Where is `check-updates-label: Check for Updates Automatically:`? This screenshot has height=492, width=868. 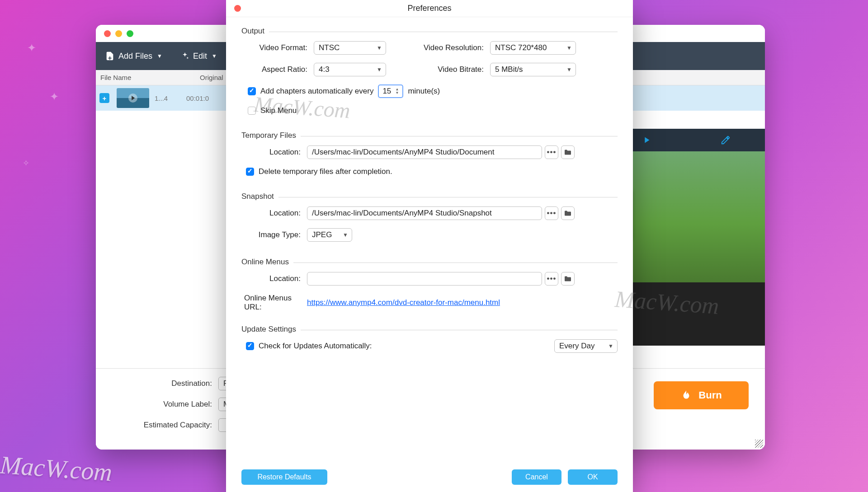
check-updates-label: Check for Updates Automatically: is located at coordinates (315, 346).